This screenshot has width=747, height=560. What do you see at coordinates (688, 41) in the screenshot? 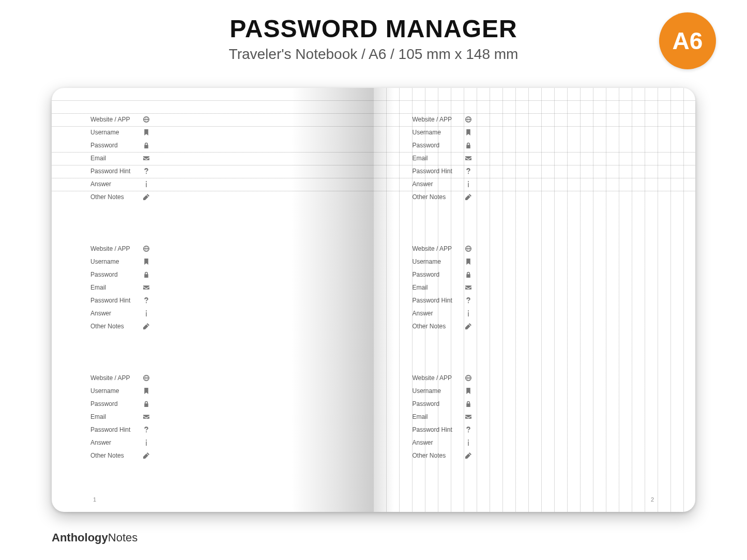
I see `size-badge-label: A6` at bounding box center [688, 41].